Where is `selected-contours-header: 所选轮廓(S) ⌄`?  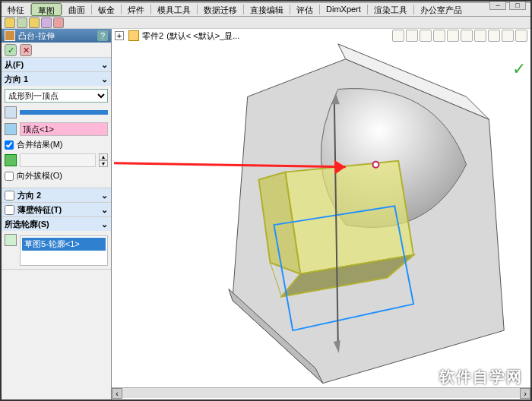
selected-contours-header: 所选轮廓(S) ⌄ is located at coordinates (56, 224).